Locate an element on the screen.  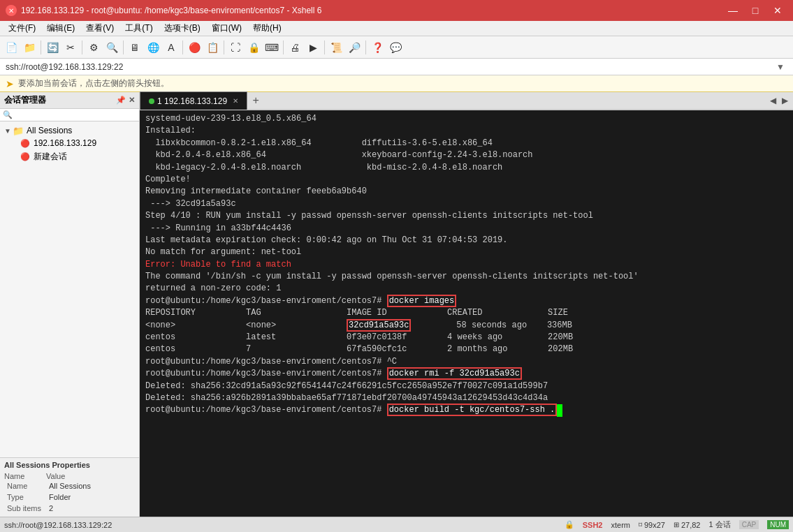
status-bar: ssh://root@192.168.133.129:22 🔒 SSH2 xte… is located at coordinates (397, 524).